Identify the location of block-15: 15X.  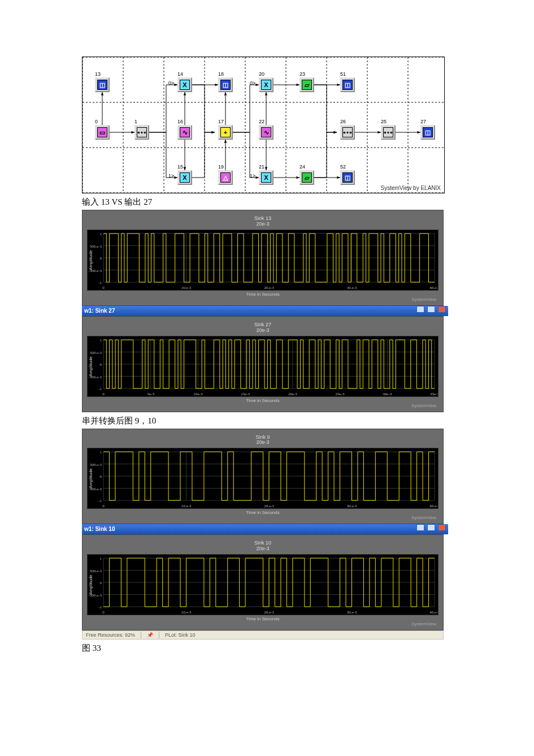
(185, 178).